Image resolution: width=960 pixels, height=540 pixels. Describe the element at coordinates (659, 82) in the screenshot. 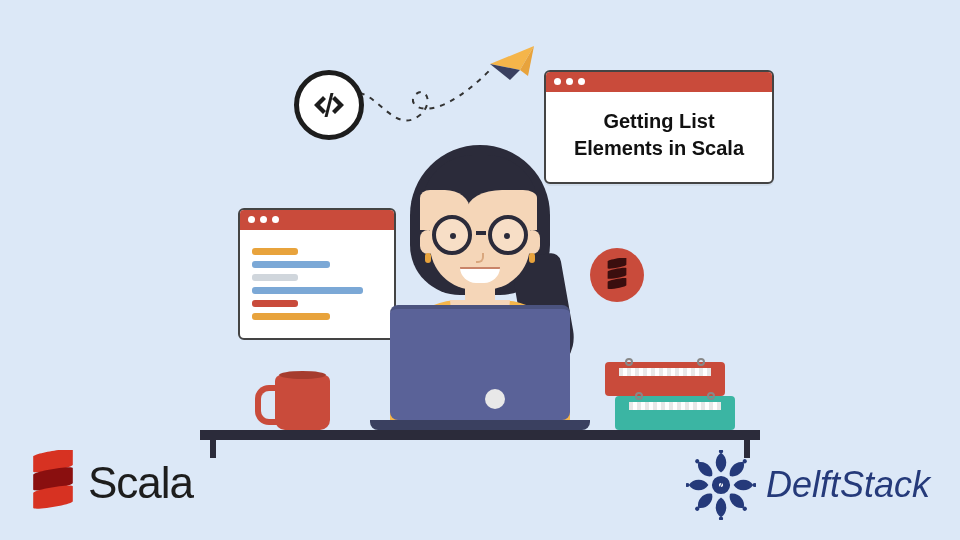

I see `window-titlebar` at that location.